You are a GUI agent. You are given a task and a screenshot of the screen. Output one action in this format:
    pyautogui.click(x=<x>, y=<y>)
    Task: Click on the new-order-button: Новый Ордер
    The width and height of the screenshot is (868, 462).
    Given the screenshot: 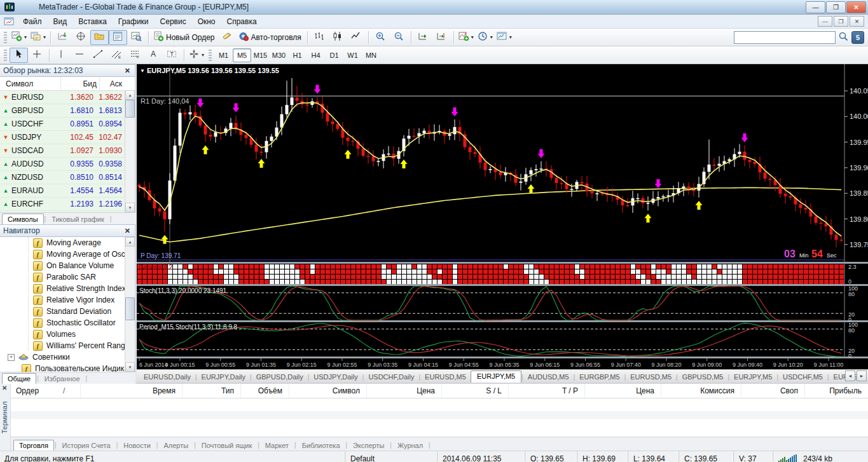 What is the action you would take?
    pyautogui.click(x=184, y=37)
    